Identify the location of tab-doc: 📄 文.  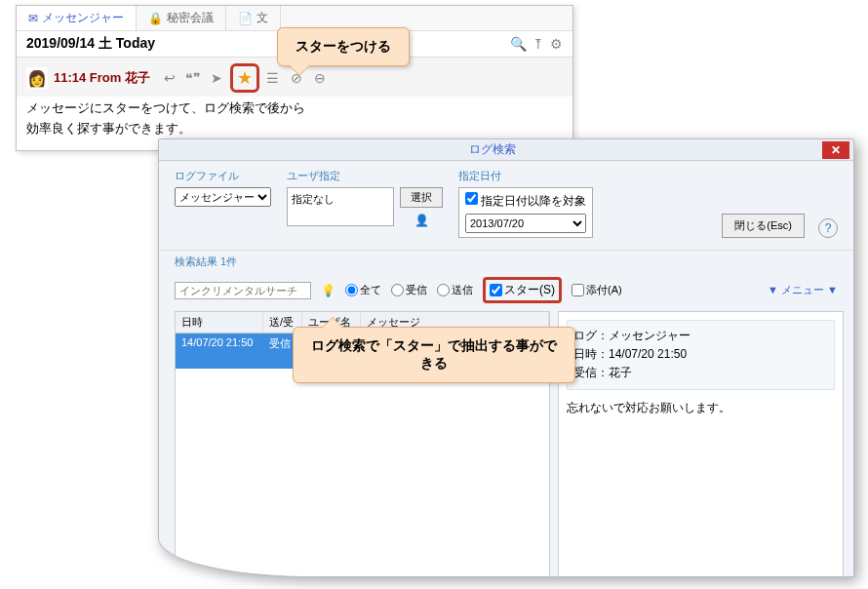
(254, 18).